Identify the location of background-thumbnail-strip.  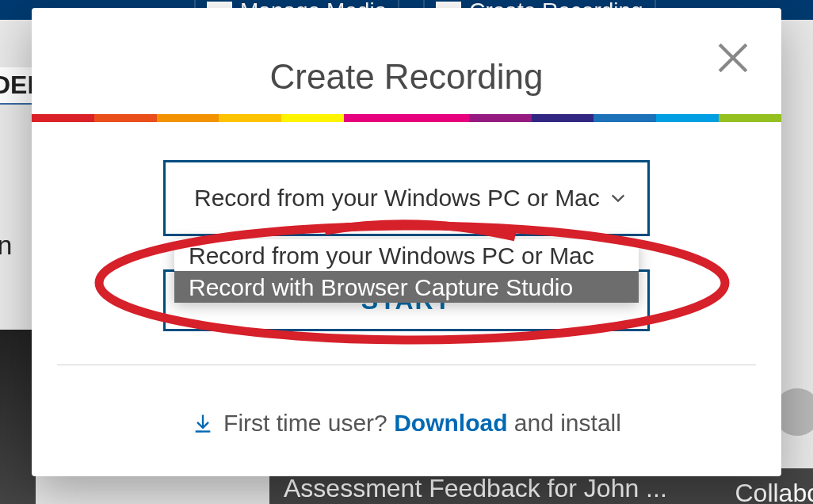
(17, 417).